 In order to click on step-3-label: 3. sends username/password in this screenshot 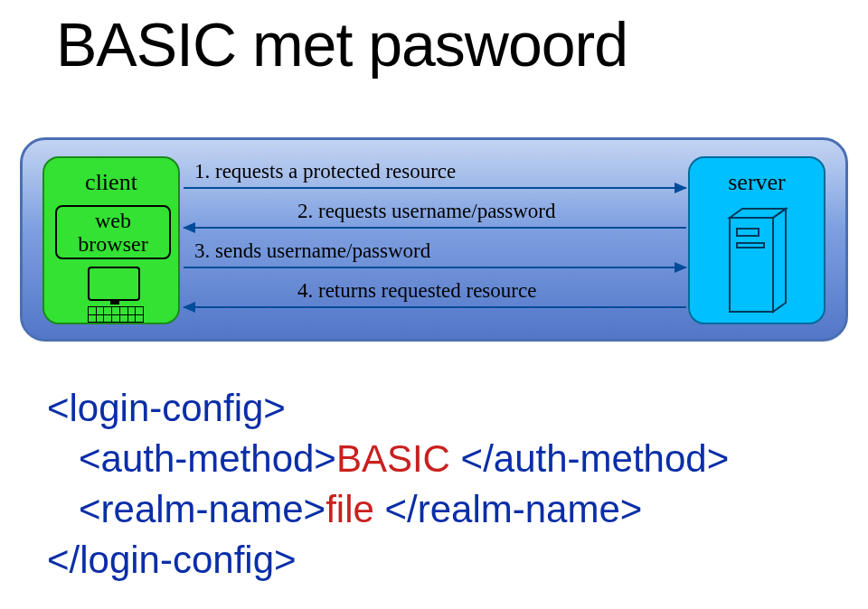, I will do `click(313, 251)`.